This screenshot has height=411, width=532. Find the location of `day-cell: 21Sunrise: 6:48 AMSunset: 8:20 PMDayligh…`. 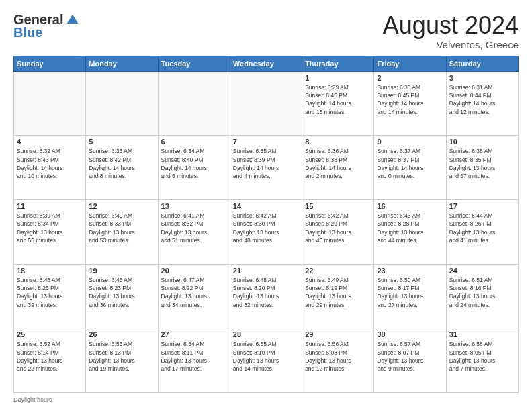

day-cell: 21Sunrise: 6:48 AMSunset: 8:20 PMDayligh… is located at coordinates (266, 296).